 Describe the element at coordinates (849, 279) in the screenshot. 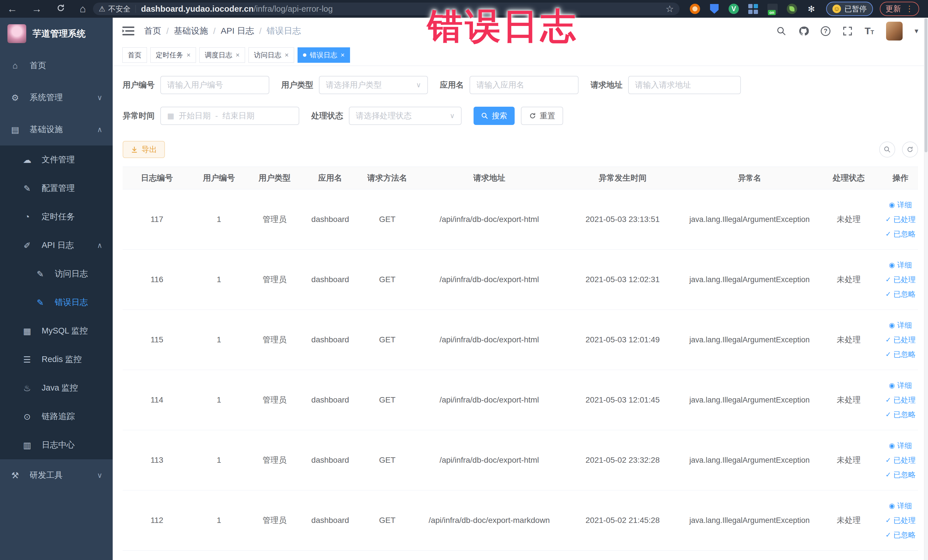

I see `cell-status: 未处理` at that location.